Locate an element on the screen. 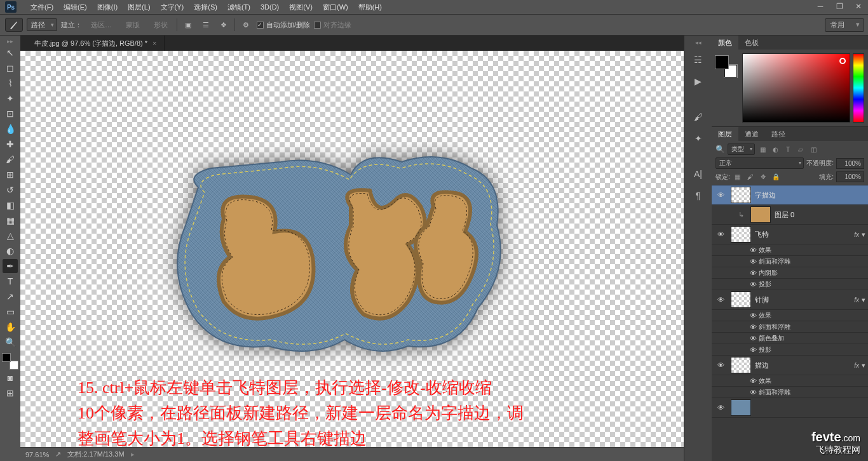 The height and width of the screenshot is (461, 868). color-swatches is located at coordinates (10, 361).